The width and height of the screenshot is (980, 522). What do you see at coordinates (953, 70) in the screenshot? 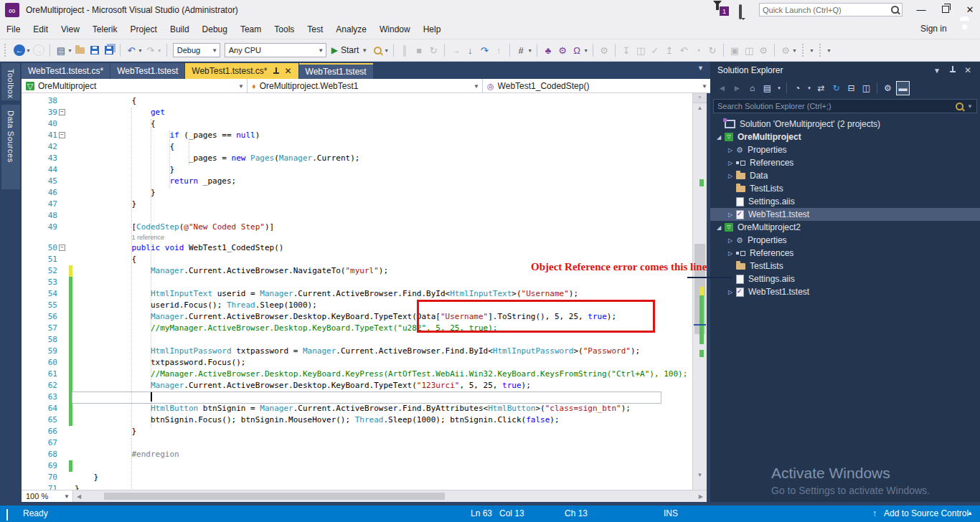
I see `pin-icon` at bounding box center [953, 70].